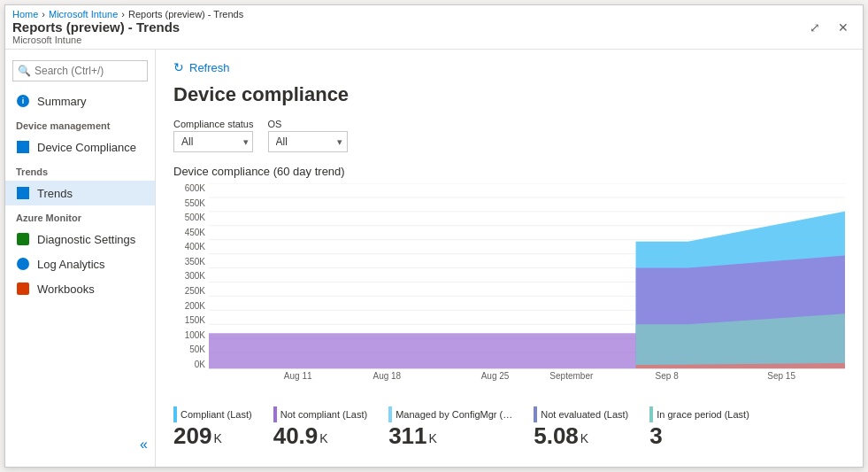 The image size is (868, 472). I want to click on compliance-status-filter: Compliance status All Compliant Not comp…, so click(214, 135).